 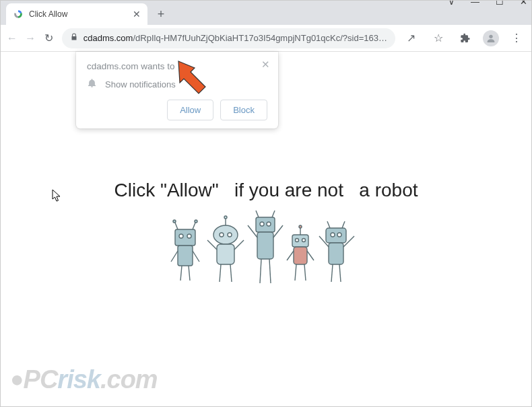 What do you see at coordinates (289, 190) in the screenshot?
I see `main-message-part2: if you are not` at bounding box center [289, 190].